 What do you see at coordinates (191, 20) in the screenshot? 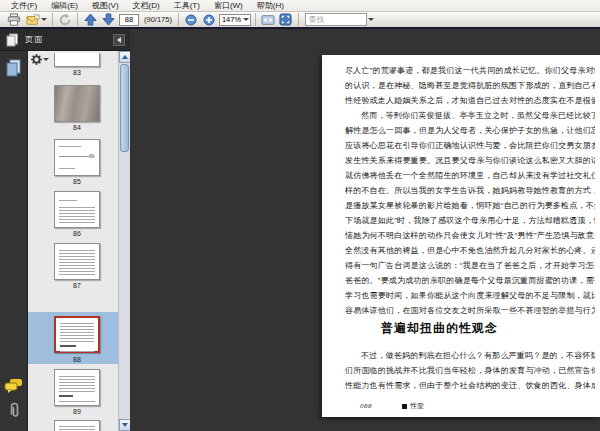
I see `zoom-out-icon` at bounding box center [191, 20].